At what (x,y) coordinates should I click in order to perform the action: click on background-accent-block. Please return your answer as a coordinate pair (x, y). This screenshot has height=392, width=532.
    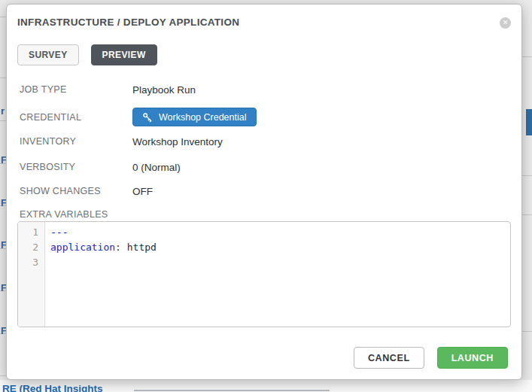
    Looking at the image, I should click on (529, 122).